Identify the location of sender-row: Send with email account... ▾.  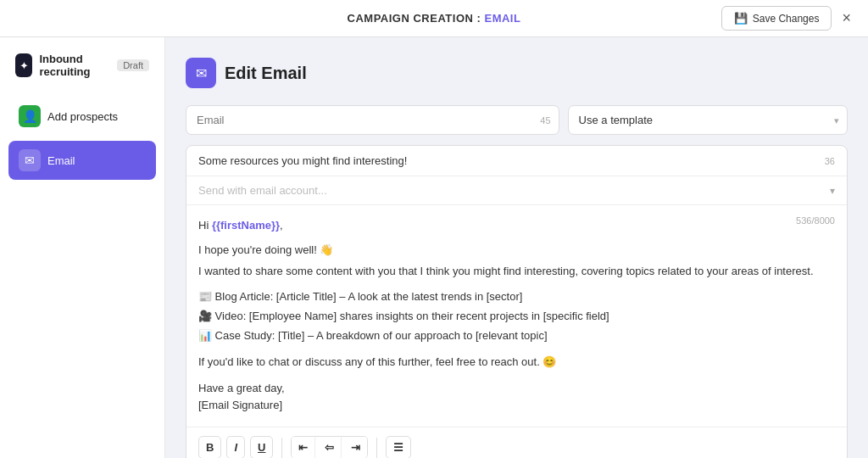
(517, 191).